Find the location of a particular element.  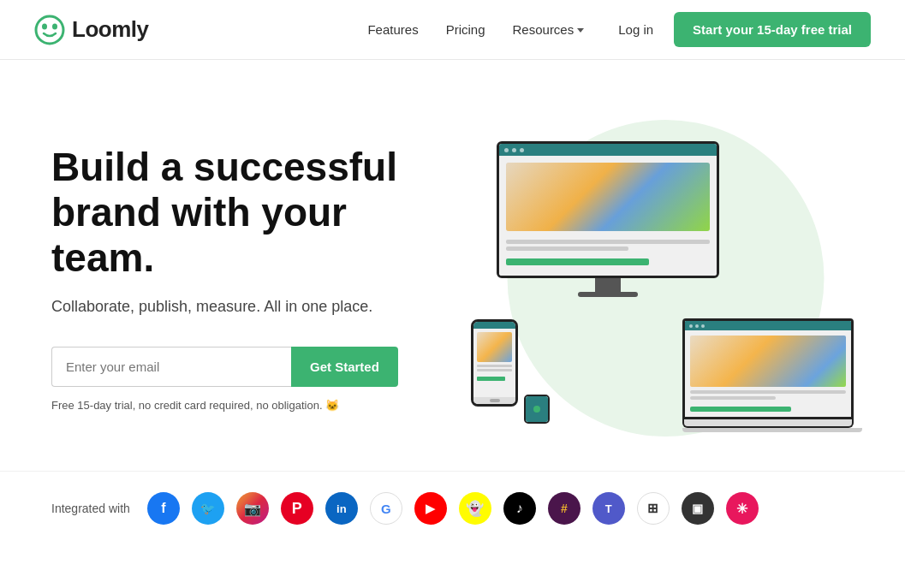

phone-bar is located at coordinates (491, 378).